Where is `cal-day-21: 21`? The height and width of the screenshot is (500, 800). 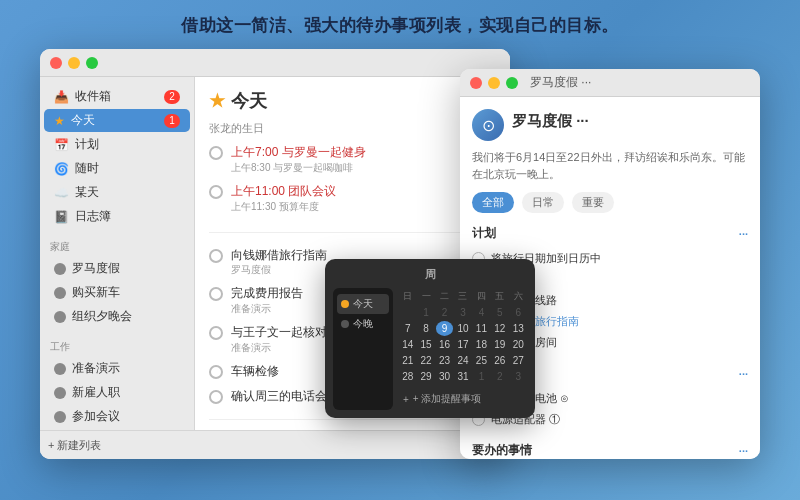
cal-day-21: 21 is located at coordinates (408, 360).